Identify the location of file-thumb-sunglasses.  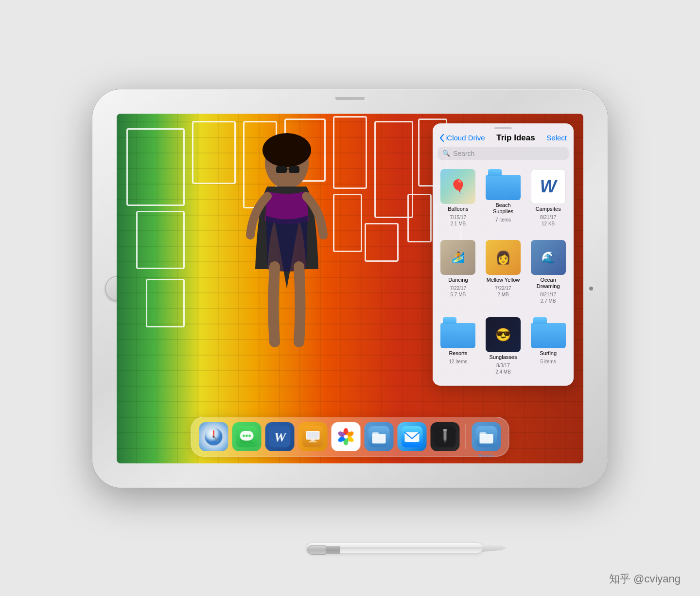
(503, 335).